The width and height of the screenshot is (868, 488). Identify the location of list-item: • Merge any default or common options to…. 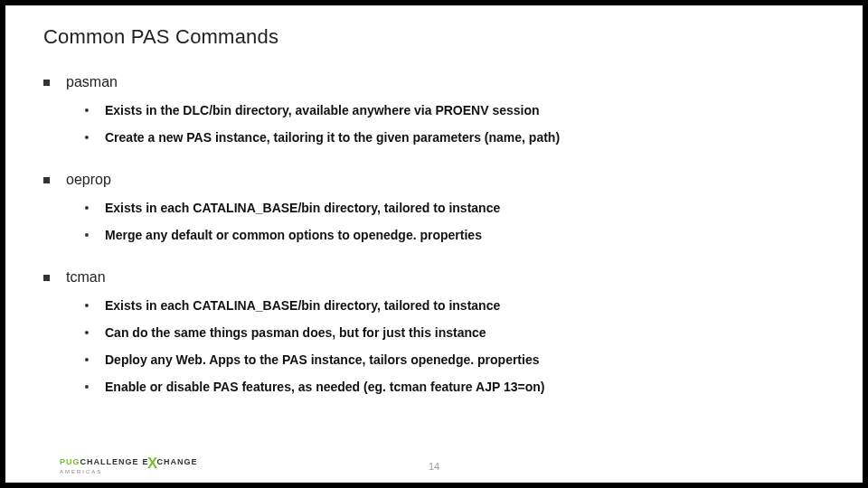
(455, 235).